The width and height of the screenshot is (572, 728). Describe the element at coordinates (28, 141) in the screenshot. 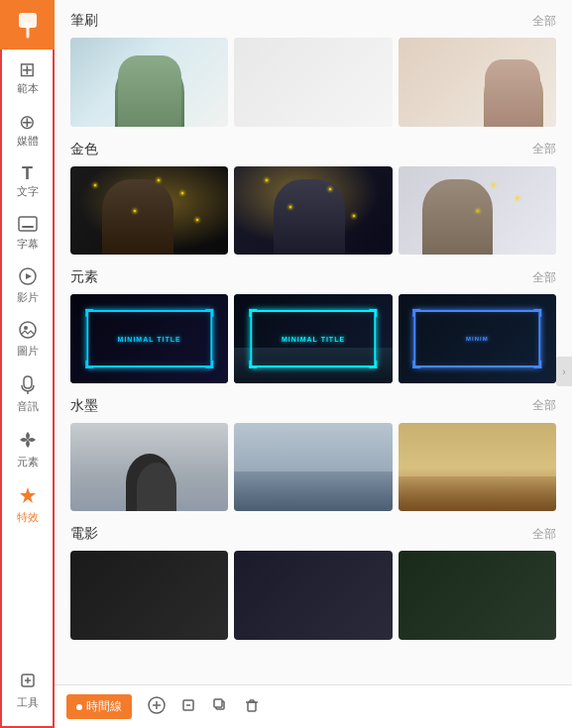

I see `sidebar-label-media: 媒體` at that location.